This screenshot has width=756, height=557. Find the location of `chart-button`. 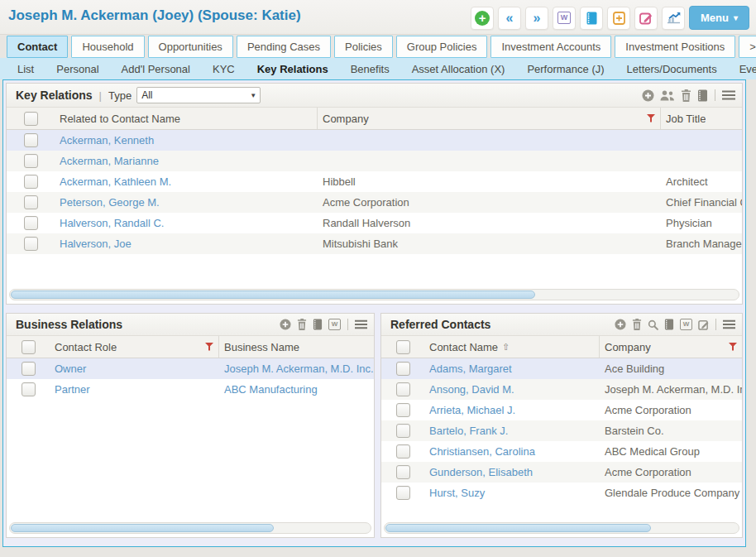

chart-button is located at coordinates (673, 18).